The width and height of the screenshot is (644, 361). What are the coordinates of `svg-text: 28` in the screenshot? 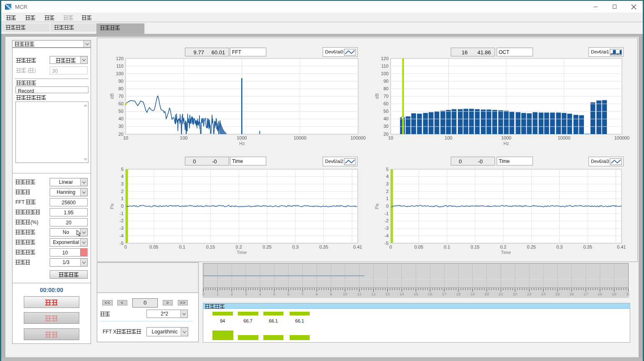 It's located at (600, 294).